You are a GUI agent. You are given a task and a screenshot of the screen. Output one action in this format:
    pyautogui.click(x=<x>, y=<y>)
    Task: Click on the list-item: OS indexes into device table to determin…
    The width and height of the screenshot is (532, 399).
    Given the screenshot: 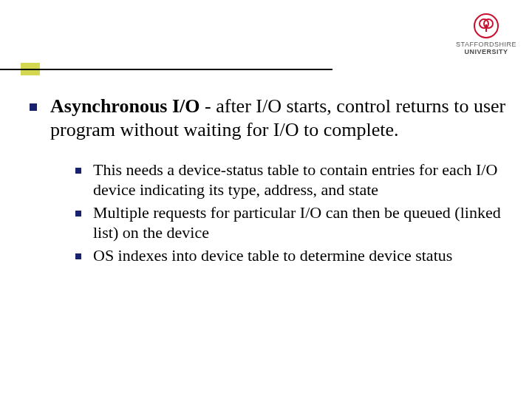 What is the action you would take?
    pyautogui.click(x=293, y=256)
    